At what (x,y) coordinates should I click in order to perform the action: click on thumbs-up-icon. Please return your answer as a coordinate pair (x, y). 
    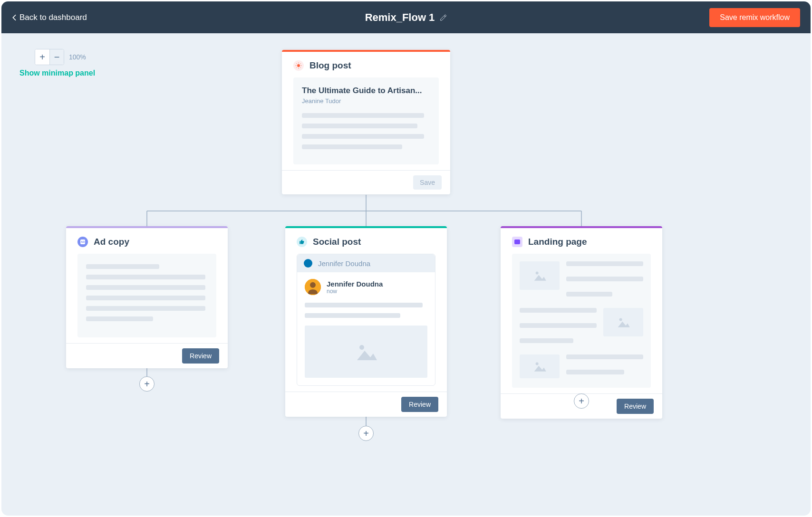
    Looking at the image, I should click on (302, 242).